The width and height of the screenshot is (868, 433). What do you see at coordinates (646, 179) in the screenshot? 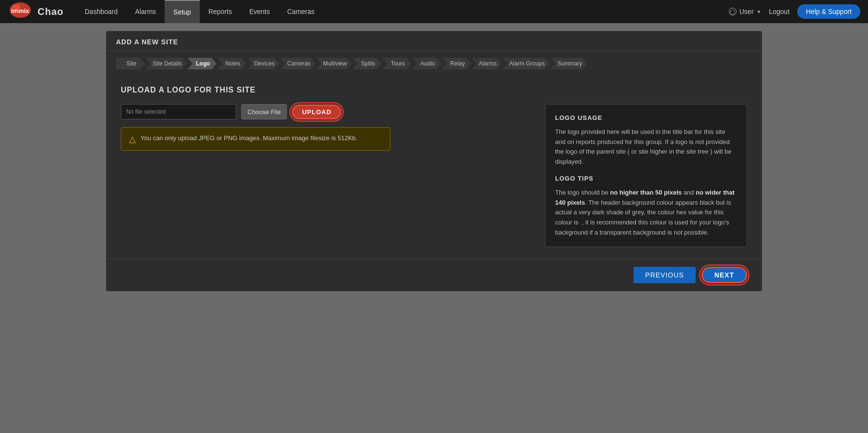
I see `logo-tips-title: LOGO TIPS` at bounding box center [646, 179].